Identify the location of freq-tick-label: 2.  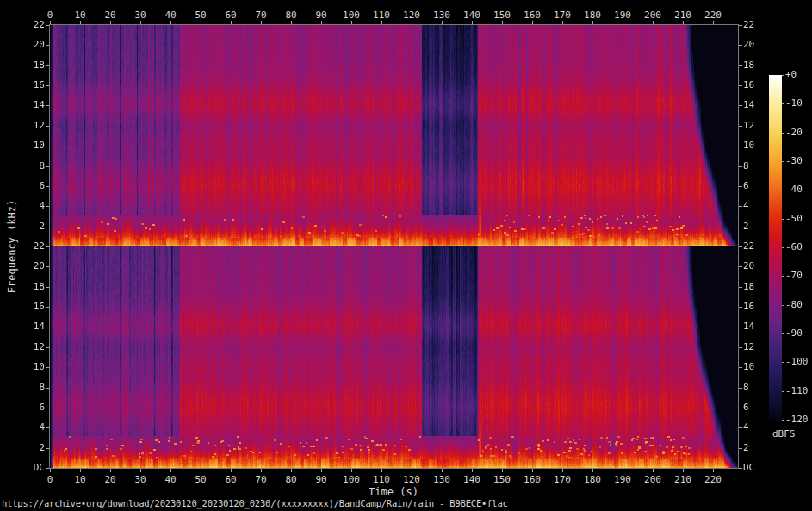
(757, 227).